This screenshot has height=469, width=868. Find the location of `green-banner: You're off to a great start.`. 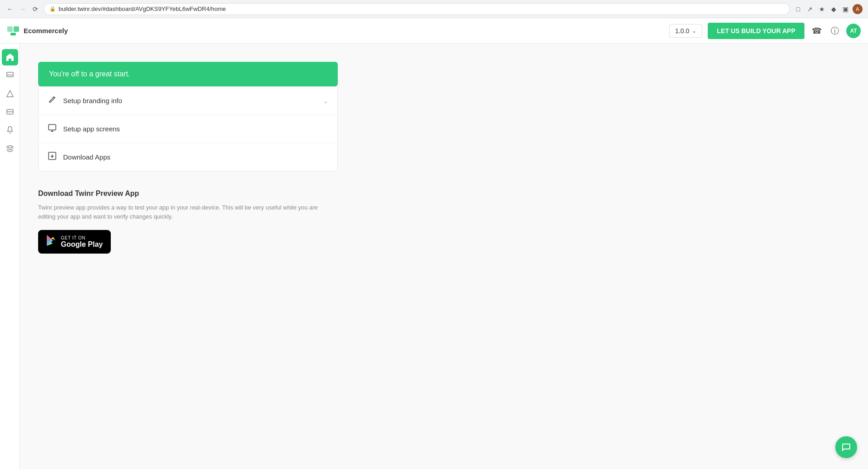

green-banner: You're off to a great start. is located at coordinates (188, 74).